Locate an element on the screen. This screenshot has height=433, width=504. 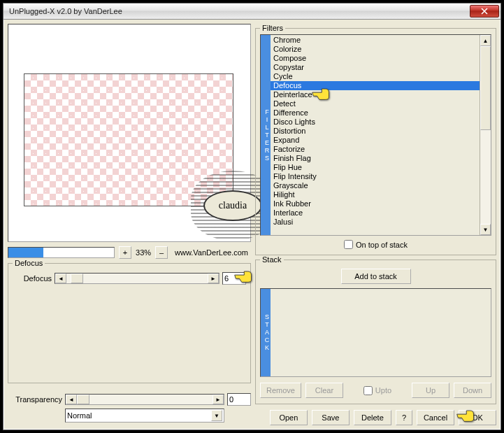
defocus-slider: ◄ ► is located at coordinates (137, 278).